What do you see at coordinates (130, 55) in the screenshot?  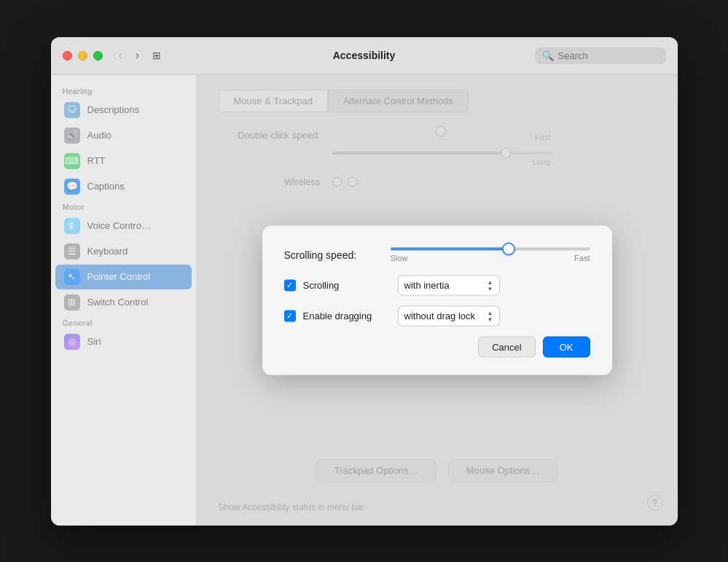 I see `nav-buttons: ‹ ›` at bounding box center [130, 55].